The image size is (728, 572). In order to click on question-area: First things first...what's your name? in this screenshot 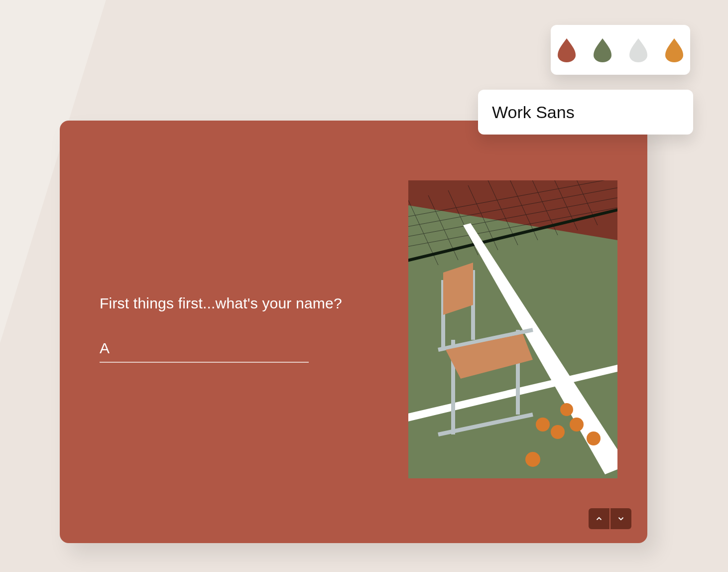, I will do `click(229, 329)`.